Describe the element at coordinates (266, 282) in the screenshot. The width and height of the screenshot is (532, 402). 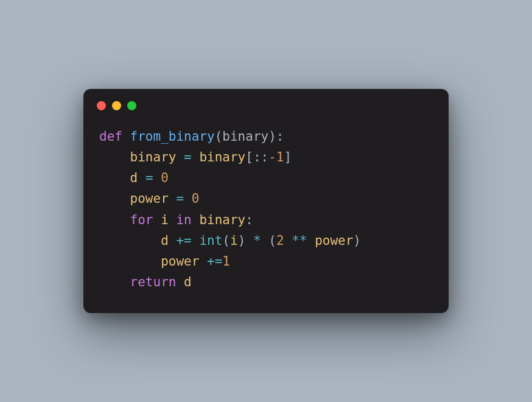
I see `code-line: return d` at that location.